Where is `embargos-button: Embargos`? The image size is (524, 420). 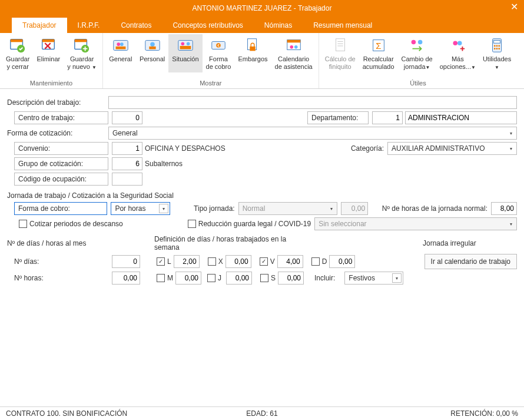 embargos-button: Embargos is located at coordinates (253, 53).